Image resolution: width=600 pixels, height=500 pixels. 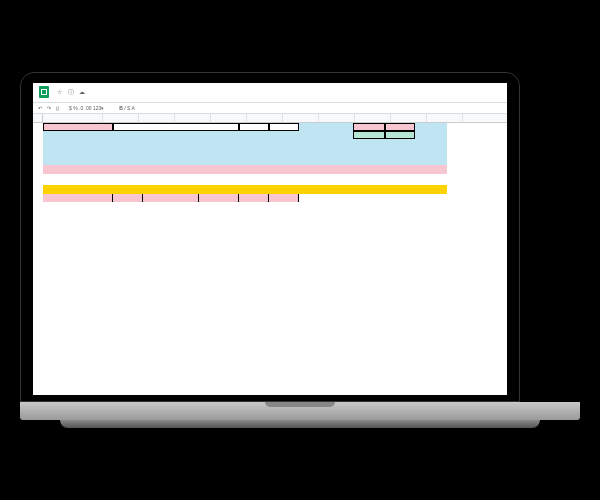 What do you see at coordinates (58, 108) in the screenshot?
I see `print-icon: ⎙` at bounding box center [58, 108].